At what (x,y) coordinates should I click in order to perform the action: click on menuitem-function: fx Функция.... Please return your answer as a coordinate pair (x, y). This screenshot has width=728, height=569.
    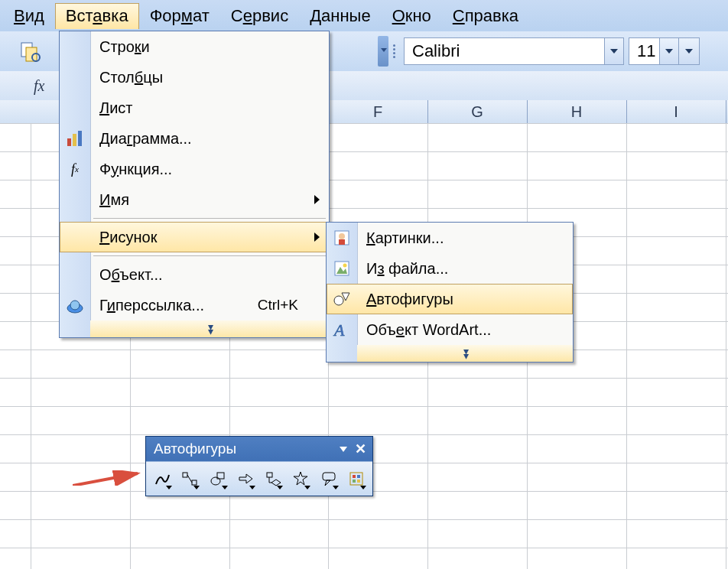
    Looking at the image, I should click on (194, 169).